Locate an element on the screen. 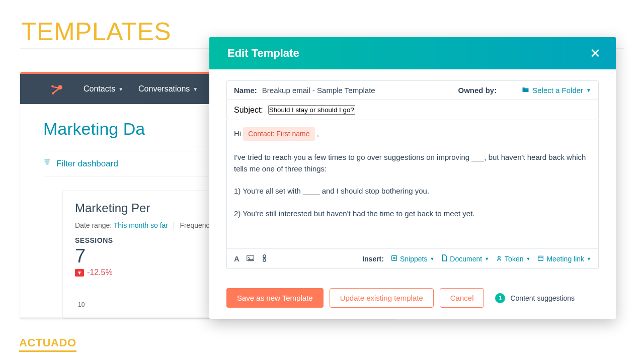  nav-conversations: Conversations ▼ is located at coordinates (168, 89).